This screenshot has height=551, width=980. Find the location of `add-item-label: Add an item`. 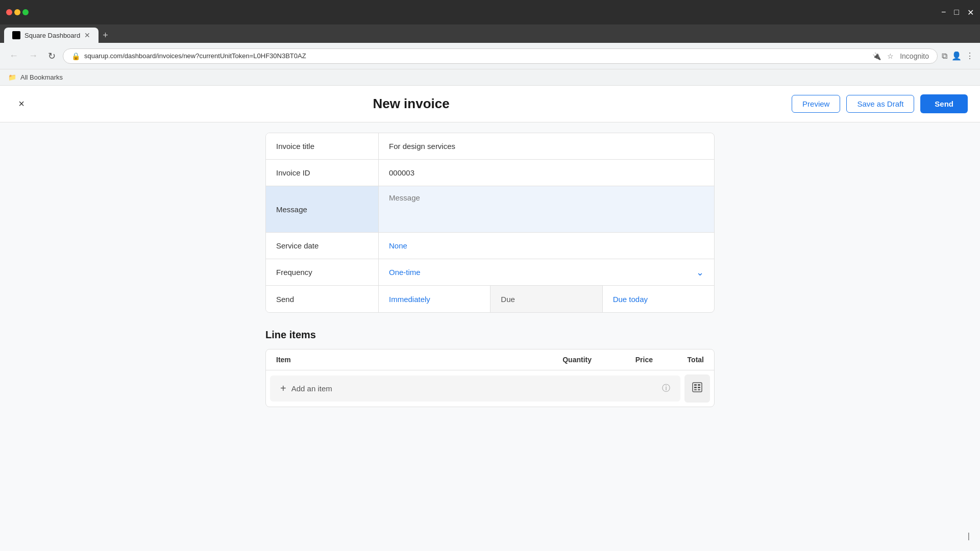

add-item-label: Add an item is located at coordinates (312, 389).